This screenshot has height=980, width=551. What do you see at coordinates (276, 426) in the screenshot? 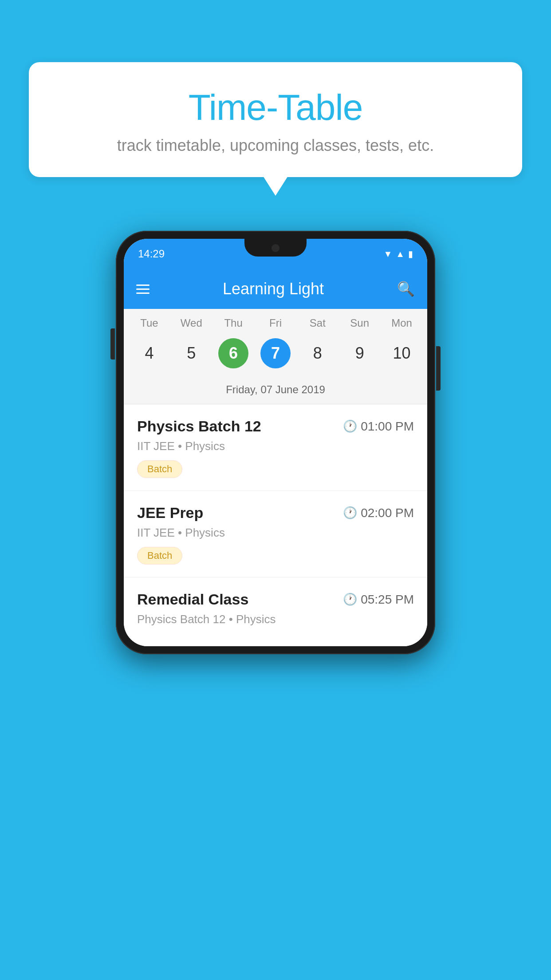
I see `item-1-header: Physics Batch 12 🕐 01:00 PM` at bounding box center [276, 426].